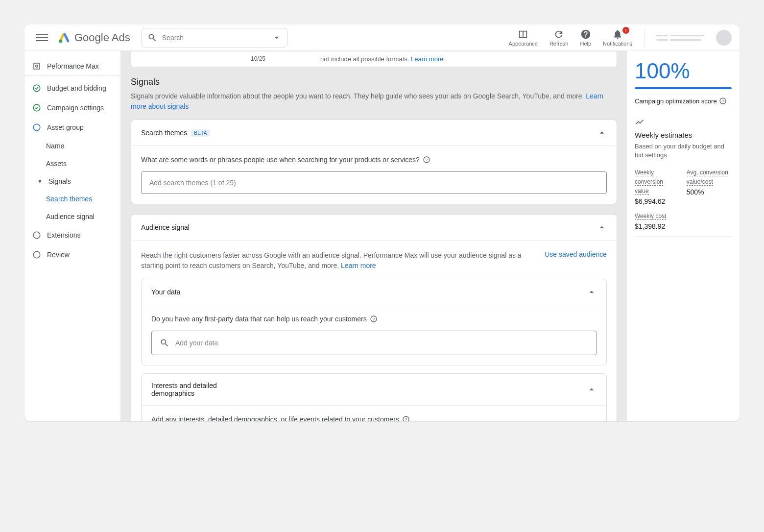  I want to click on sidebar-item-budget: Budget and bidding, so click(72, 88).